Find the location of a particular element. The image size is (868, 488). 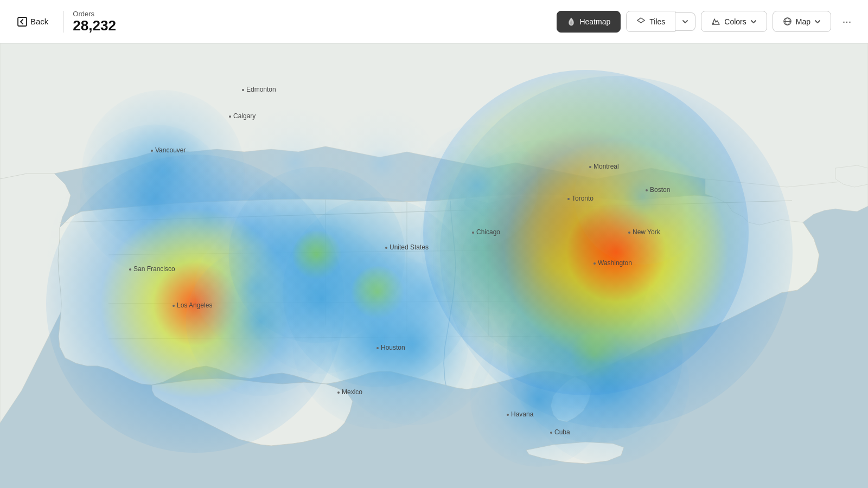

tiles-label: Tiles is located at coordinates (658, 22).